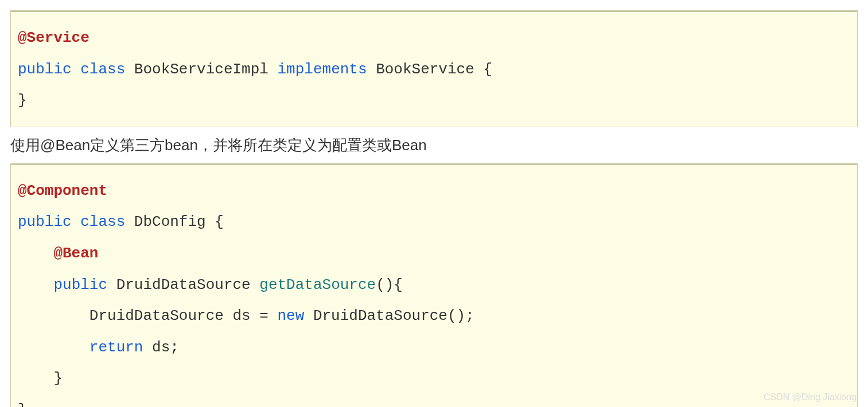 The image size is (868, 407). Describe the element at coordinates (179, 222) in the screenshot. I see `class-name: DbConfig {` at that location.